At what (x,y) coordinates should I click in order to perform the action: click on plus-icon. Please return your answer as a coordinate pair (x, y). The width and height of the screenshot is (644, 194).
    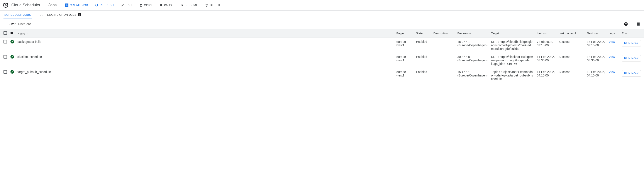
    Looking at the image, I should click on (67, 5).